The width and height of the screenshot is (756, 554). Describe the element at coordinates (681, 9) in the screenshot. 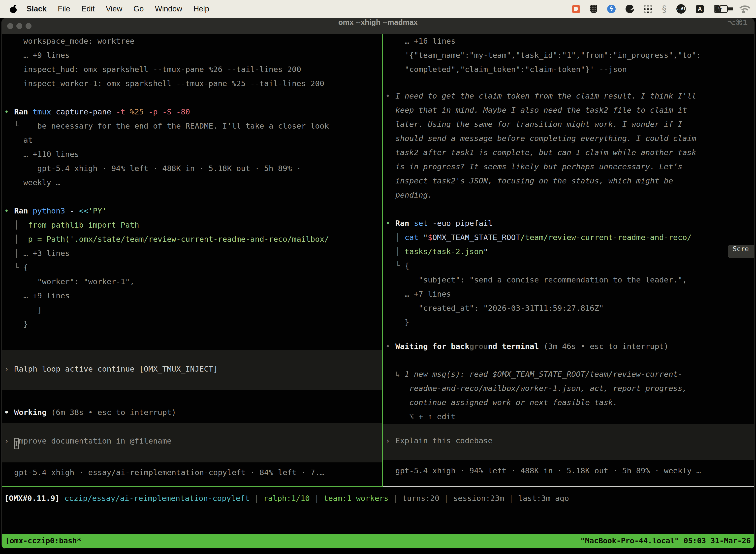

I see `battery-percent-badge-icon: ..61` at that location.